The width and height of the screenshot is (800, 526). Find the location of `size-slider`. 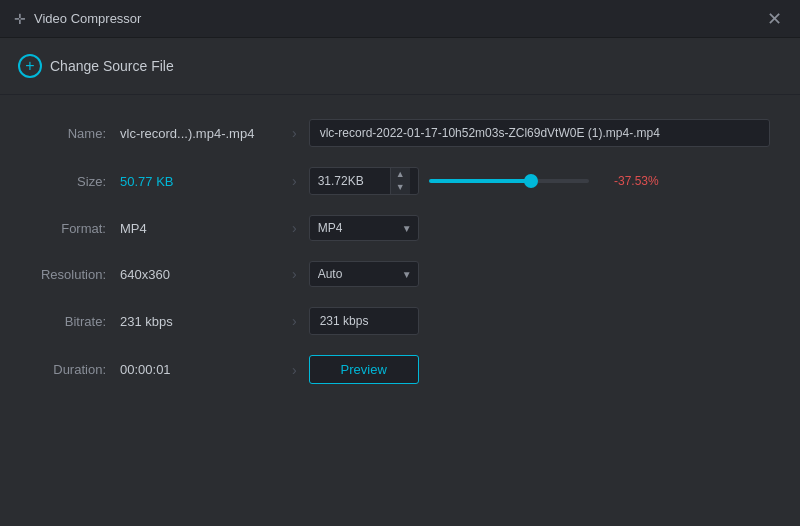

size-slider is located at coordinates (509, 181).